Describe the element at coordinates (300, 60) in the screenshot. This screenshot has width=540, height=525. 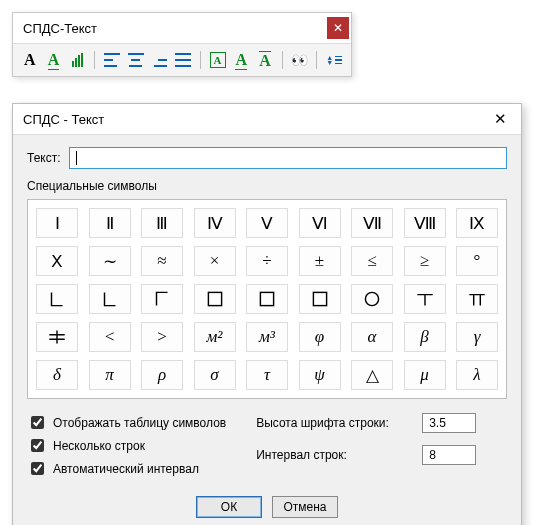
I see `find-button: 👀` at that location.